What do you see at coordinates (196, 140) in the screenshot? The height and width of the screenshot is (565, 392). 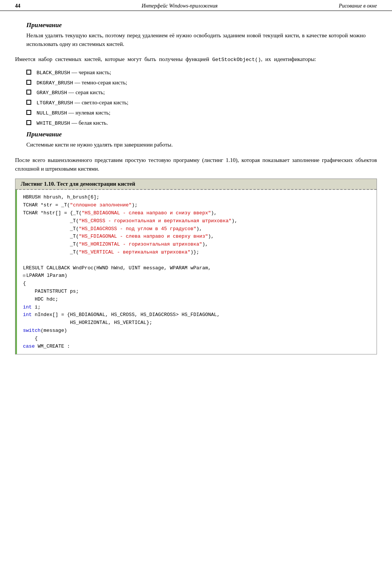 I see `note-box-2: Примечание Системные кисти не нужно удал…` at bounding box center [196, 140].